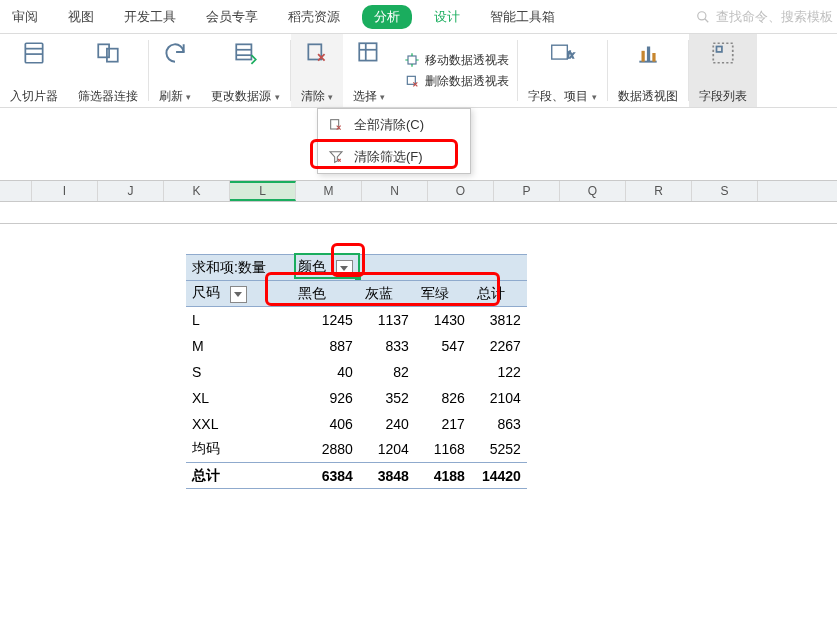 This screenshot has width=837, height=640. Describe the element at coordinates (337, 125) in the screenshot. I see `clear-all-icon` at that location.